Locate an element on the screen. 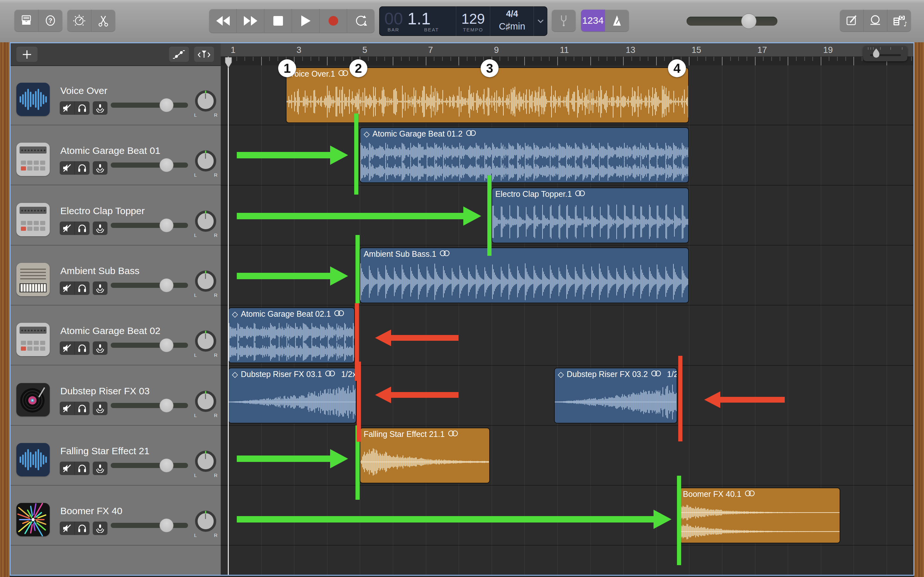 Image resolution: width=924 pixels, height=577 pixels. audio-region: Boomer FX 40.1 is located at coordinates (760, 516).